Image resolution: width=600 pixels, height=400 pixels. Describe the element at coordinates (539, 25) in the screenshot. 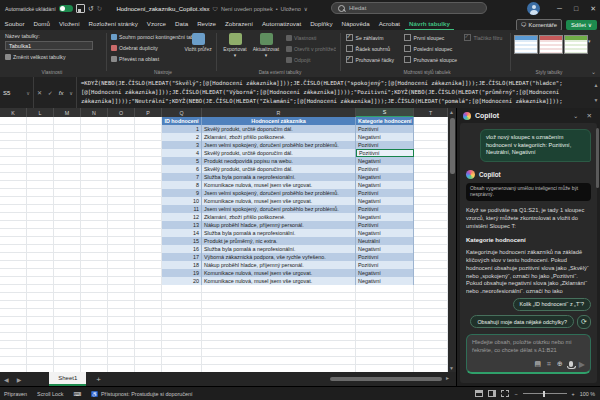

I see `comments-button: 🗨 Komentáře` at that location.